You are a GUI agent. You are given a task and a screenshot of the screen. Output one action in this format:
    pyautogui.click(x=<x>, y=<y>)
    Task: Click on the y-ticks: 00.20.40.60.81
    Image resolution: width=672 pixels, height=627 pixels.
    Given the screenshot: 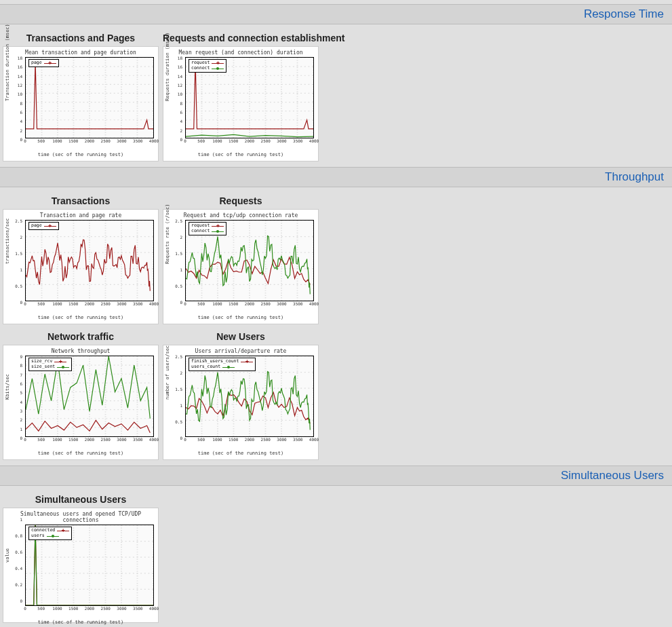 What is the action you would take?
    pyautogui.click(x=18, y=560)
    